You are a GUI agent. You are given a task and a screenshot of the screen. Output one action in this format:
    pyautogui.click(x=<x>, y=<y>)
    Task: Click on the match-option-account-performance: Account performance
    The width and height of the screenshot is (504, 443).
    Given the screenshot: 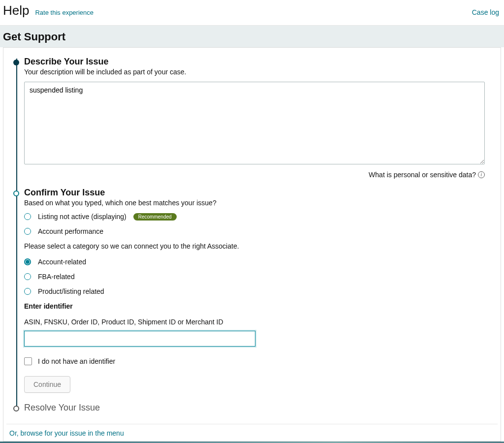 What is the action you would take?
    pyautogui.click(x=254, y=231)
    